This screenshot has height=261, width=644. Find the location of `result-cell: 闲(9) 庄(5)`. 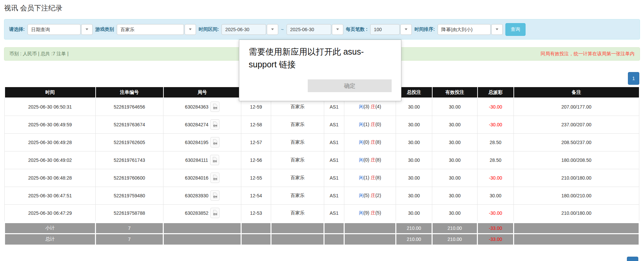

result-cell: 闲(9) 庄(5) is located at coordinates (370, 213).